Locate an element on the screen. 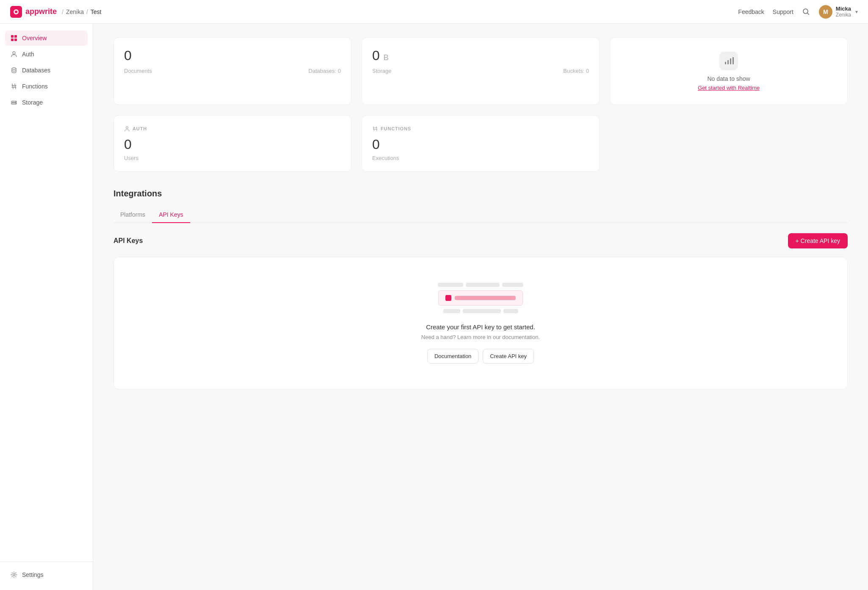  integrations-title: Integrations is located at coordinates (481, 194).